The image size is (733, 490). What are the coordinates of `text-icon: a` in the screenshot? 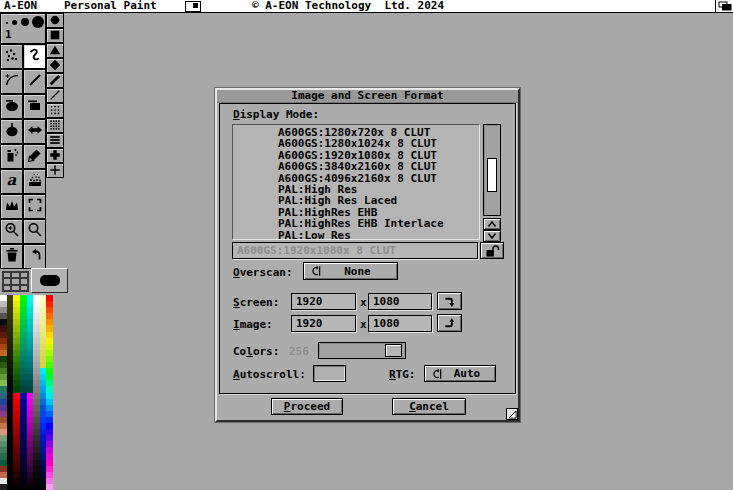 It's located at (12, 182).